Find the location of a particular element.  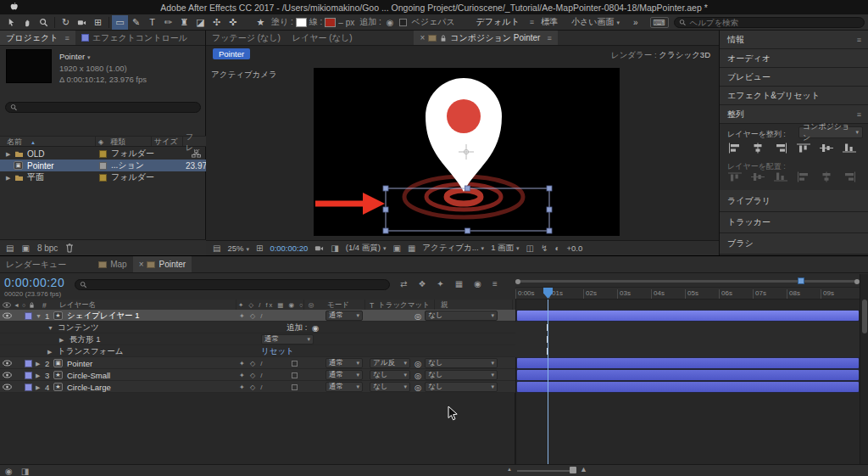

interpret-footage-icon: ▤ is located at coordinates (10, 248).